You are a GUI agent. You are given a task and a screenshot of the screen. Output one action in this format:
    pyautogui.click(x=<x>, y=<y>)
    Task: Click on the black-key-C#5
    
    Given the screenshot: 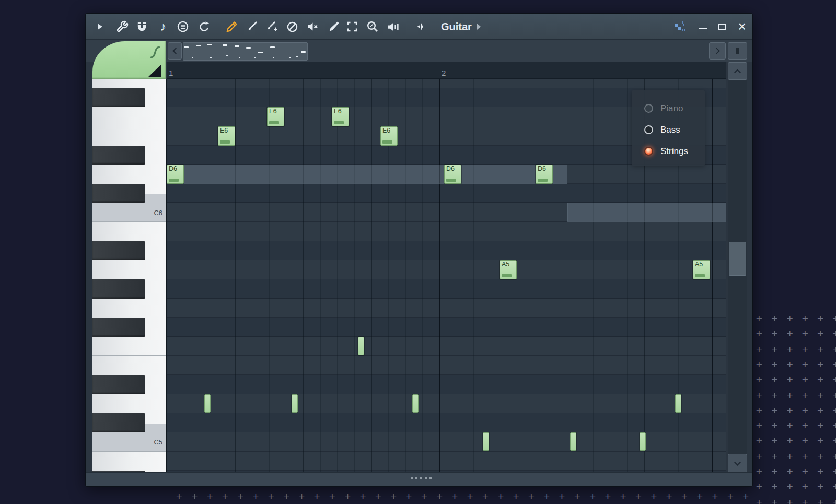 What is the action you would take?
    pyautogui.click(x=119, y=423)
    